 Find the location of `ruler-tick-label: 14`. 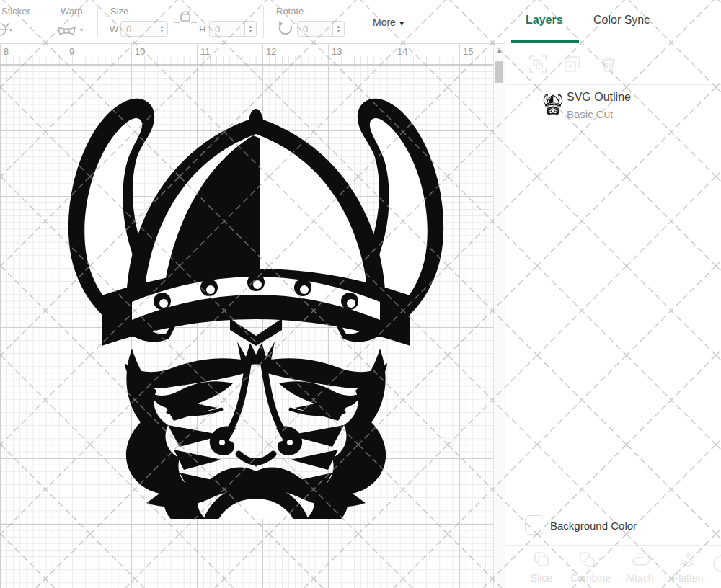

ruler-tick-label: 14 is located at coordinates (402, 52).